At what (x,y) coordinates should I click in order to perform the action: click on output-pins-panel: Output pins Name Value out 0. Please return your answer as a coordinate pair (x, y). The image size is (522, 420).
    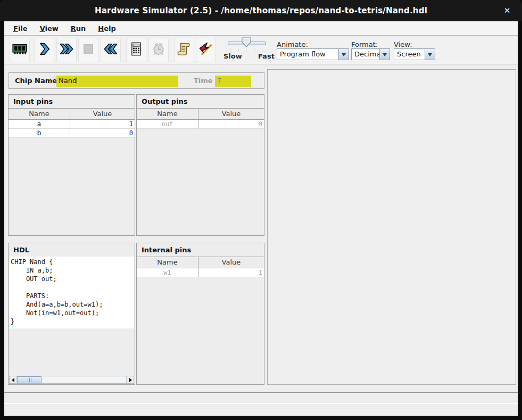
    Looking at the image, I should click on (200, 165).